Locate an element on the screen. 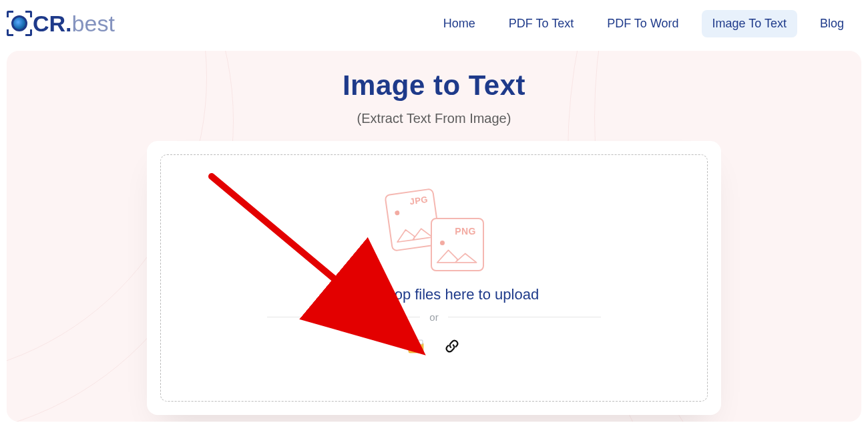 This screenshot has width=868, height=427. nav-blog: Blog is located at coordinates (832, 24).